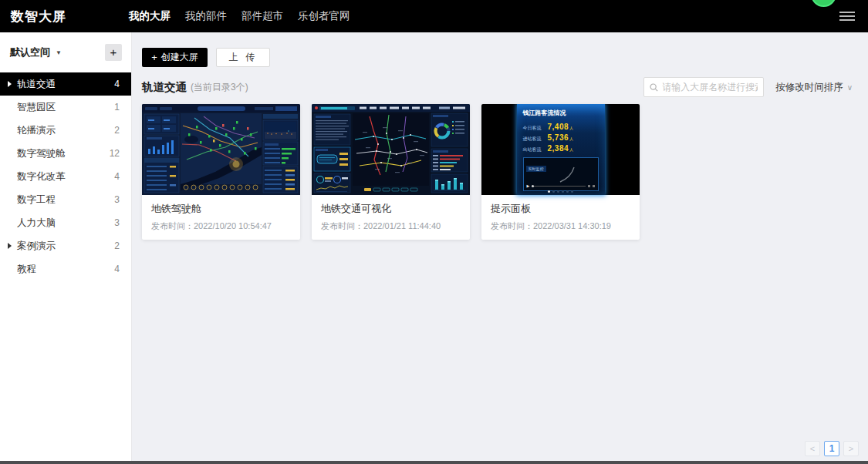 Image resolution: width=868 pixels, height=464 pixels. What do you see at coordinates (561, 175) in the screenshot?
I see `monitor-video-frame` at bounding box center [561, 175].